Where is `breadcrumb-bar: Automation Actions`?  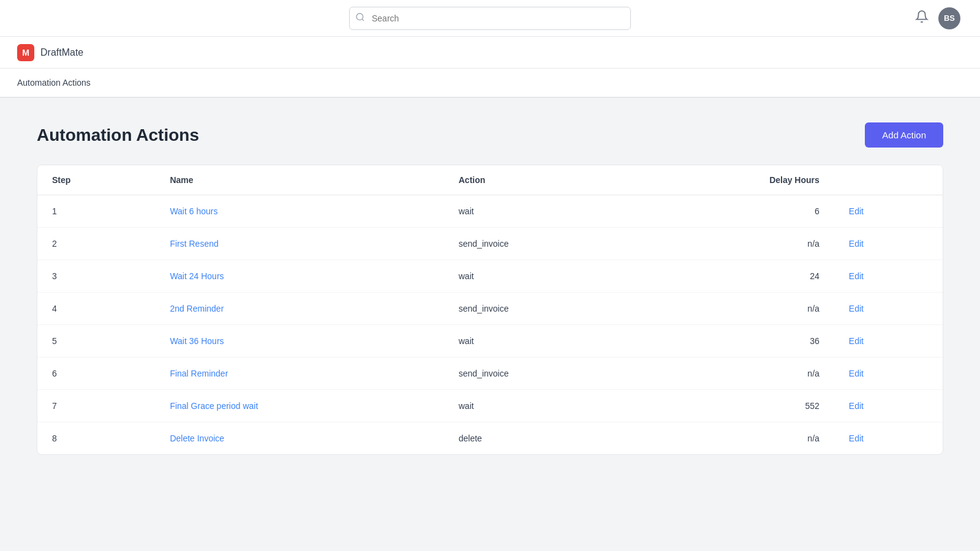
breadcrumb-bar: Automation Actions is located at coordinates (490, 83).